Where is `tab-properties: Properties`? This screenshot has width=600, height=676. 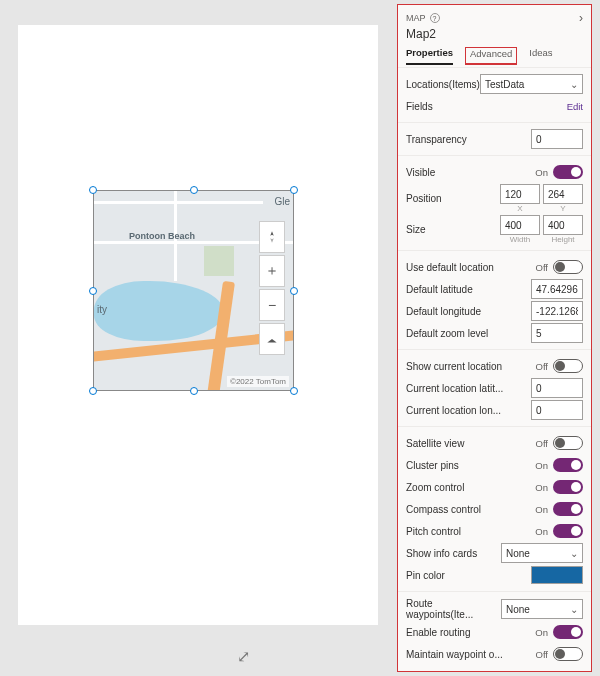 tab-properties: Properties is located at coordinates (430, 56).